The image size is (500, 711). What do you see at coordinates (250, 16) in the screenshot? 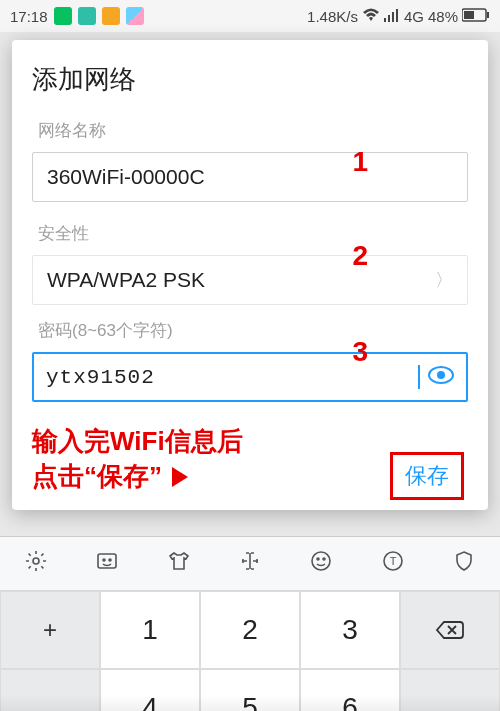
I see `status-bar: 17:18 1.48K/s 4G 48%` at bounding box center [250, 16].